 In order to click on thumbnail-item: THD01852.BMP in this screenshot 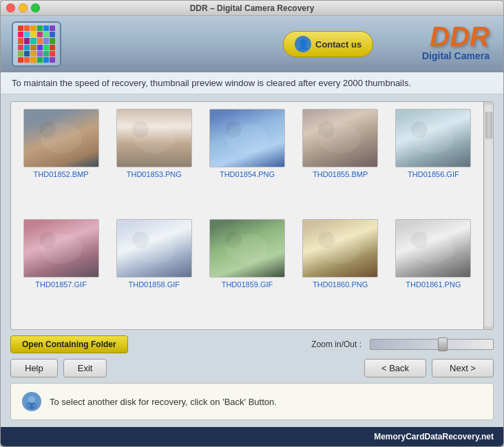, I will do `click(61, 160)`.